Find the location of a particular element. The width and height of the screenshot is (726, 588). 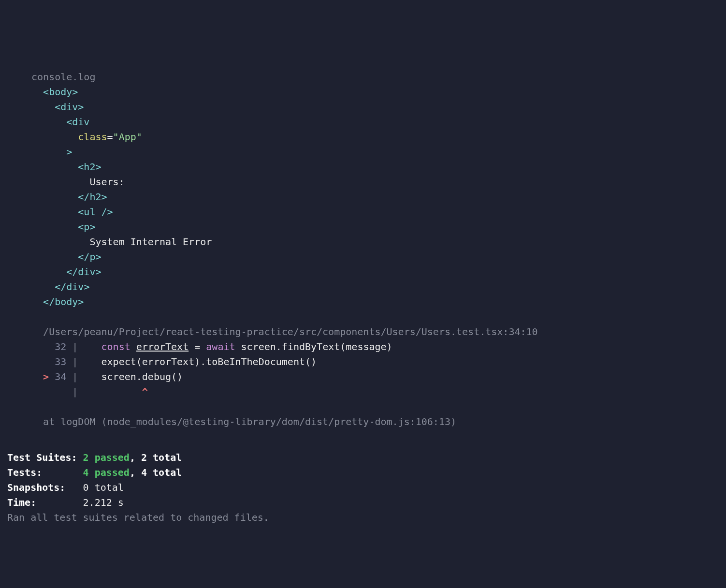

h2-text: Users: is located at coordinates (107, 182).